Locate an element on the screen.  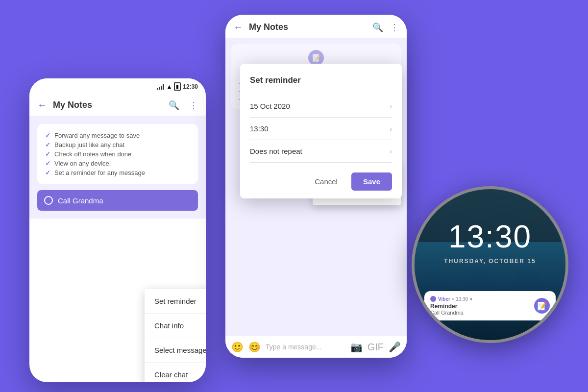
watch-notification-card: Viber • 13:30 ▾ Reminder Call Grandma 📝 is located at coordinates (490, 306).